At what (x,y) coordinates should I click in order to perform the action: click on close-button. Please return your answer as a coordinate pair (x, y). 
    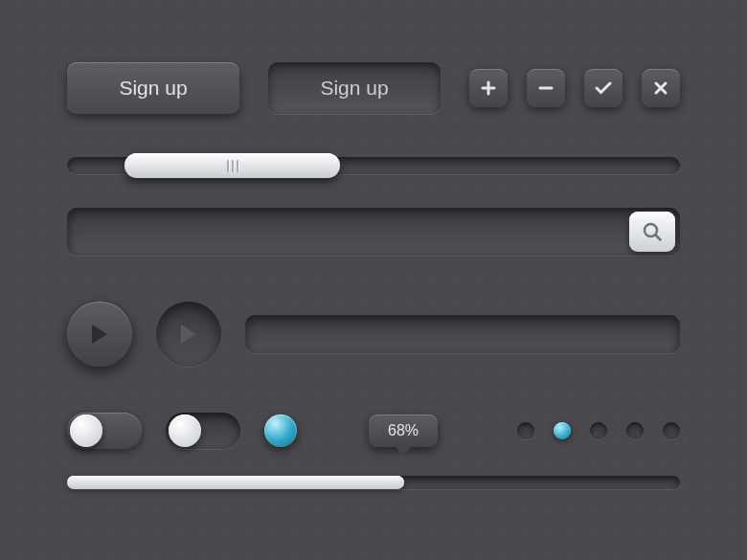
    Looking at the image, I should click on (661, 88).